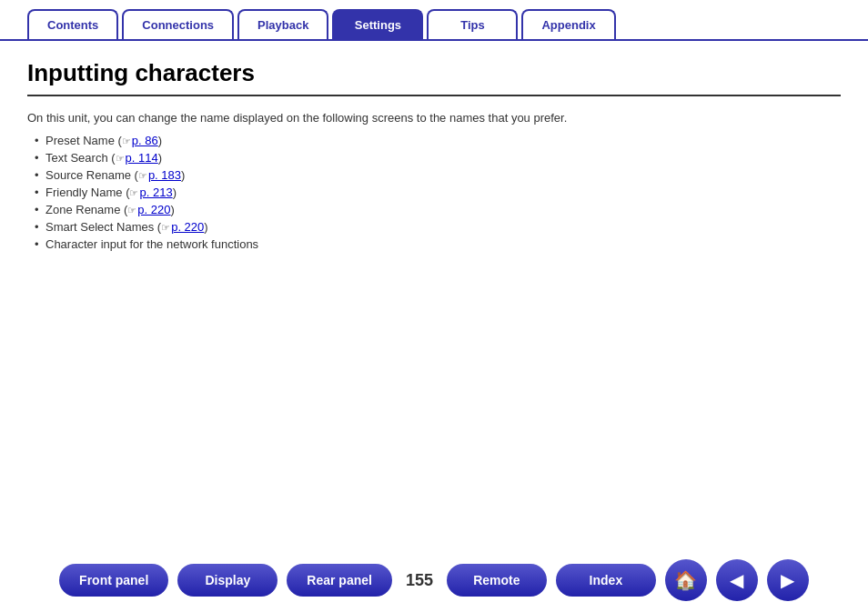 The height and width of the screenshot is (612, 868). What do you see at coordinates (472, 24) in the screenshot?
I see `tab-tips: Tips` at bounding box center [472, 24].